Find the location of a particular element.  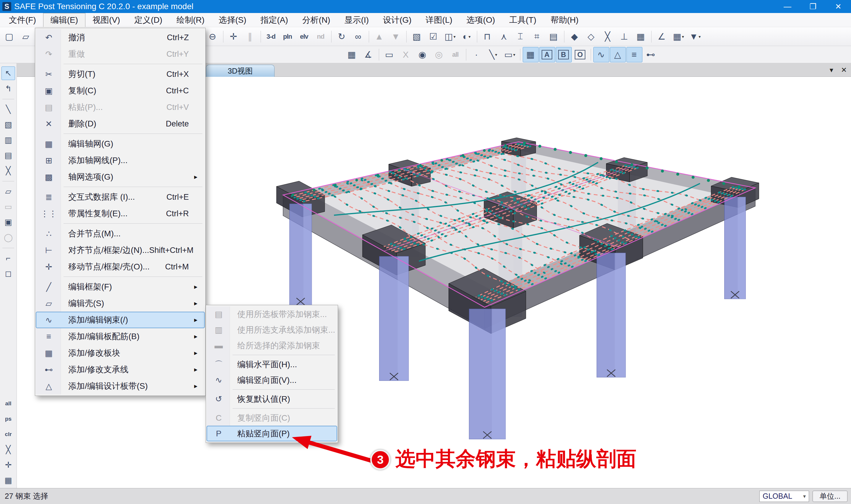

menu-analyze: 分析(N) is located at coordinates (316, 20).